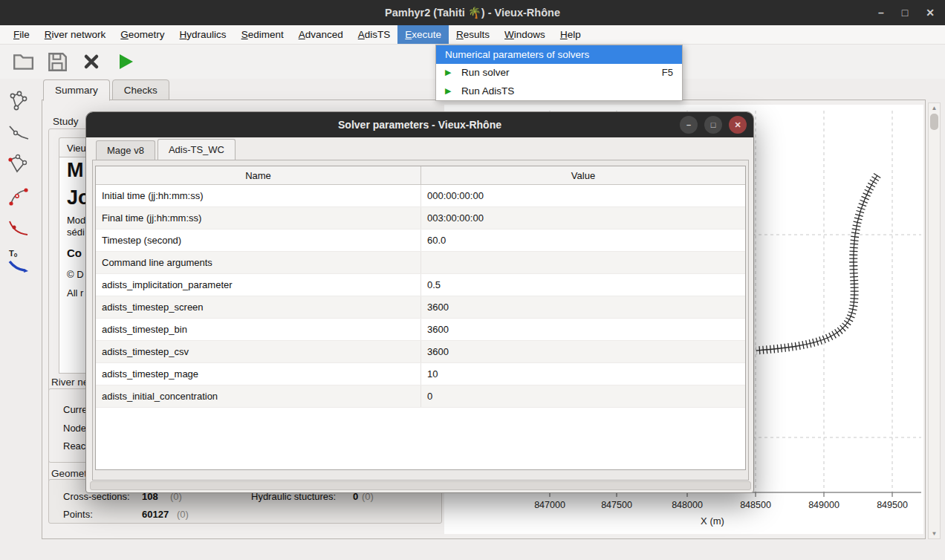  I want to click on table-row: adists_initial_concentration0, so click(420, 397).